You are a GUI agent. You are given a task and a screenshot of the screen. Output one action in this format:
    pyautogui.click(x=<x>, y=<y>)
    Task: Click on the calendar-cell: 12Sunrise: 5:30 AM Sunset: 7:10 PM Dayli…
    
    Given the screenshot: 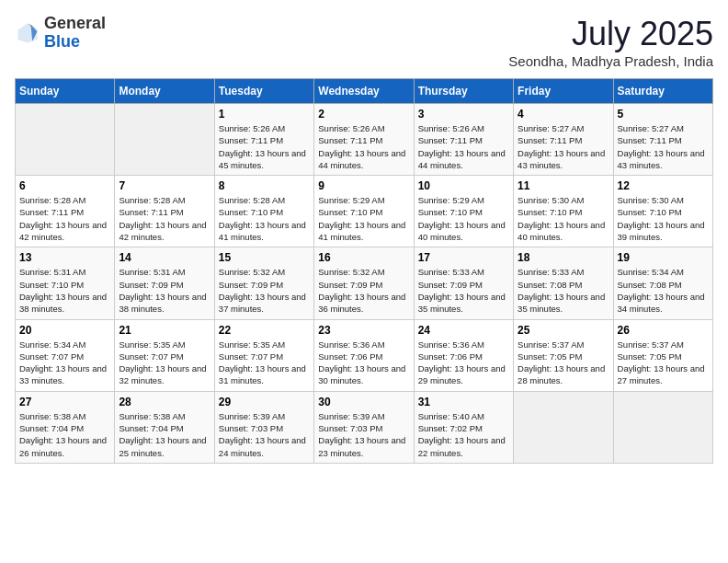 What is the action you would take?
    pyautogui.click(x=663, y=212)
    